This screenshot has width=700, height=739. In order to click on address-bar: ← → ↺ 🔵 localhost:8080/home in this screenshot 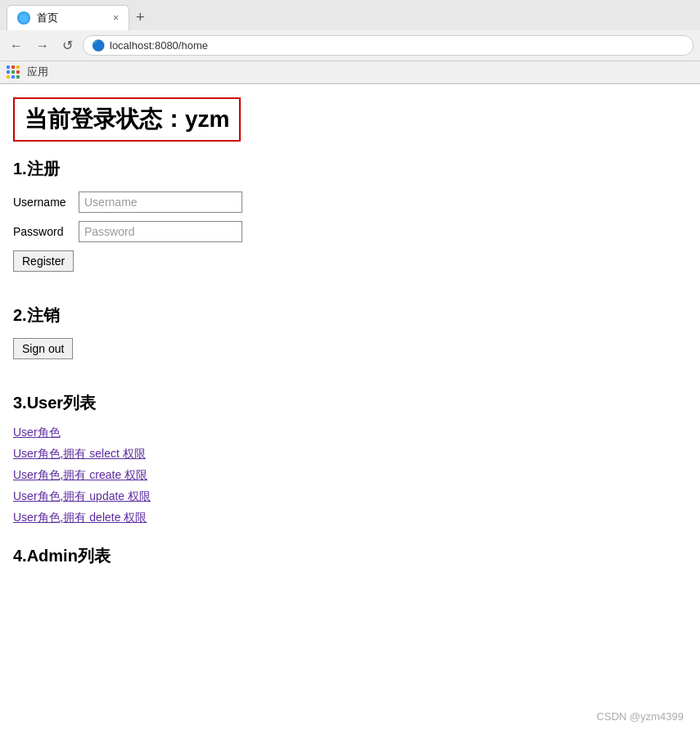, I will do `click(350, 46)`.